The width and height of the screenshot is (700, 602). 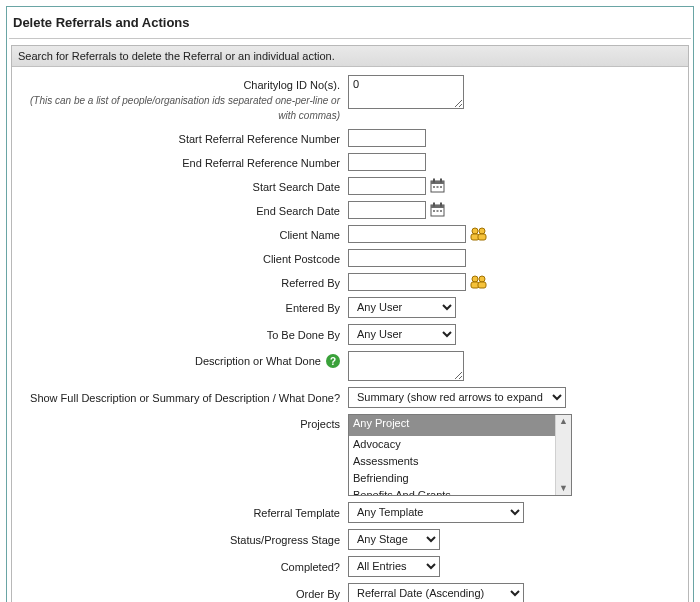 What do you see at coordinates (183, 593) in the screenshot?
I see `label-order-by: Order By` at bounding box center [183, 593].